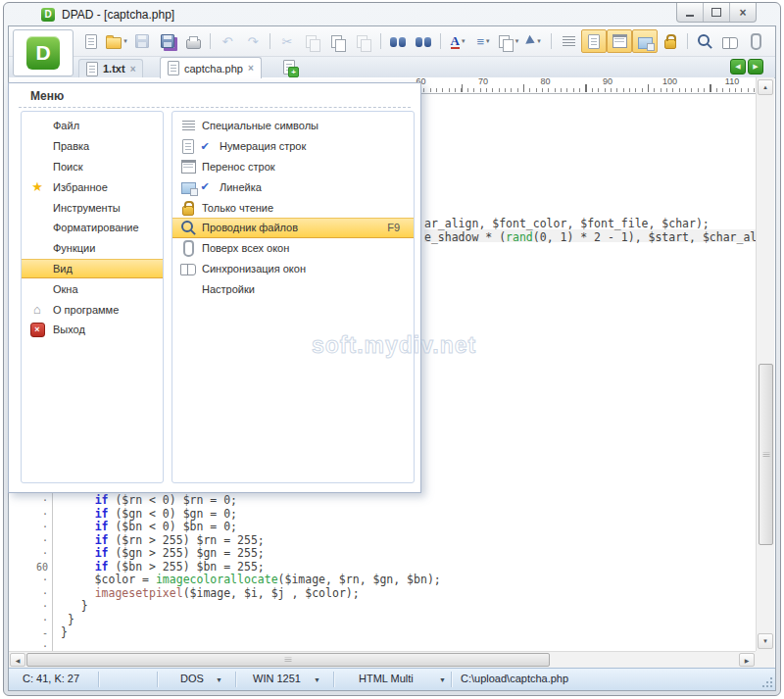 The height and width of the screenshot is (699, 784). What do you see at coordinates (173, 69) in the screenshot?
I see `document-icon` at bounding box center [173, 69].